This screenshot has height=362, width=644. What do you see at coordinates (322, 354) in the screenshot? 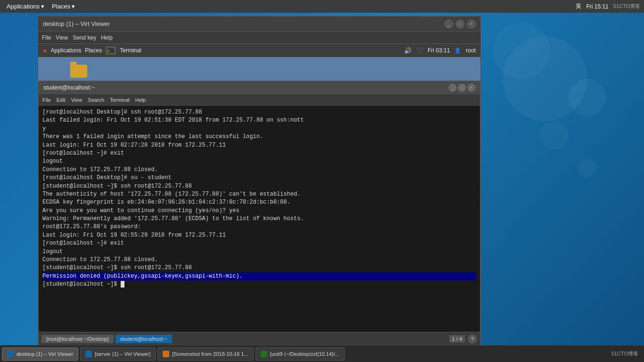
I see `windows-taskbar: desktop (1) – Virt Viewer [server (1) – …` at bounding box center [322, 354].